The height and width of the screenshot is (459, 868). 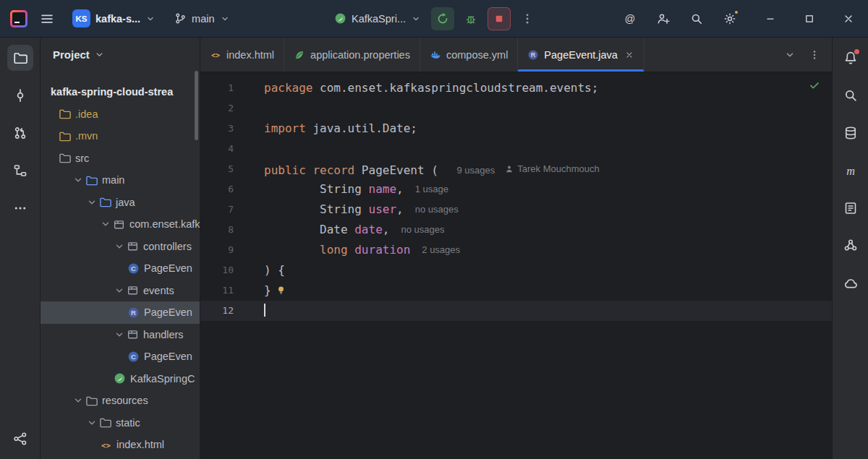 What do you see at coordinates (516, 189) in the screenshot?
I see `code-line-6: 6 String name,1 usage` at bounding box center [516, 189].